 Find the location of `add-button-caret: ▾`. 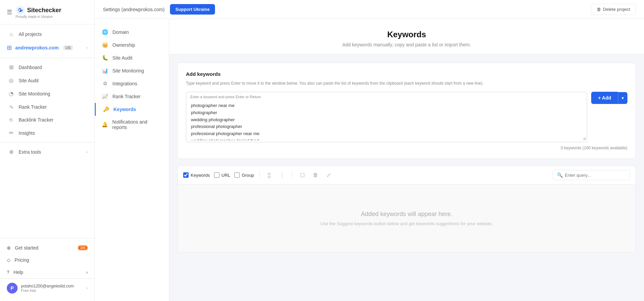

add-button-caret: ▾ is located at coordinates (623, 98).